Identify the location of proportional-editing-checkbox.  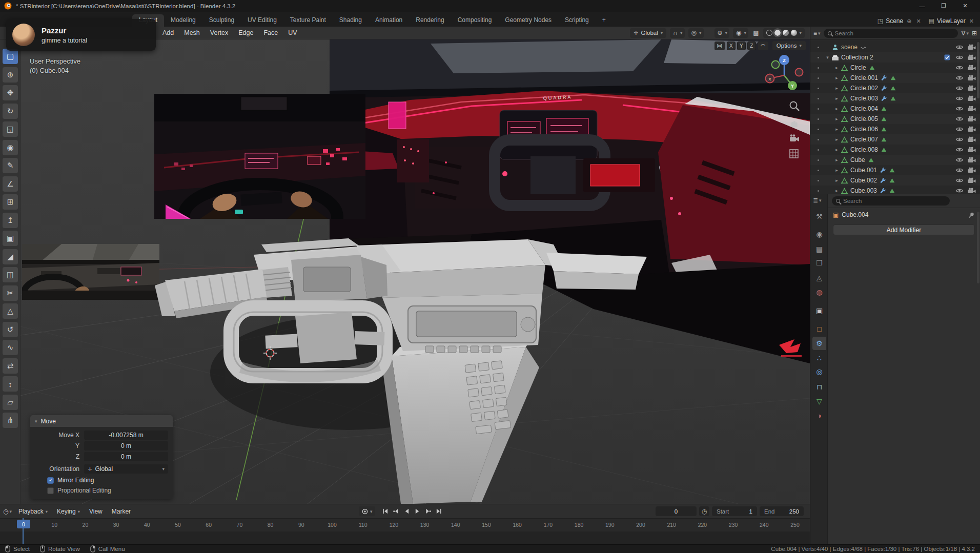
(50, 491).